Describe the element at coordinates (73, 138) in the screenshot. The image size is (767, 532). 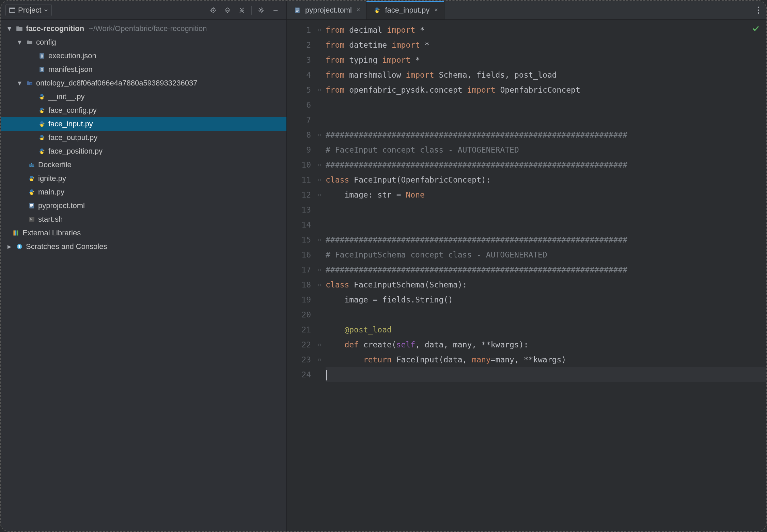
I see `tree-item-label: face_output.py` at that location.